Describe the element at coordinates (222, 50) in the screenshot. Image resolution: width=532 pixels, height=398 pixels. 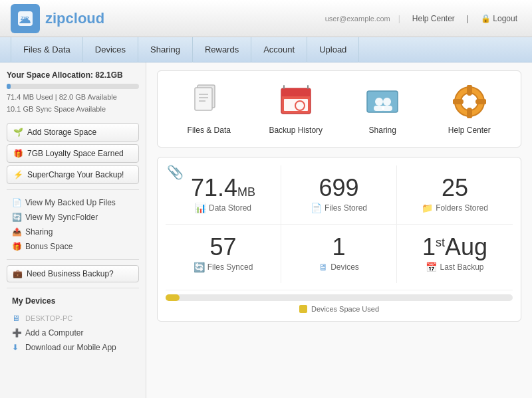
I see `nav-rewards: Rewards` at that location.